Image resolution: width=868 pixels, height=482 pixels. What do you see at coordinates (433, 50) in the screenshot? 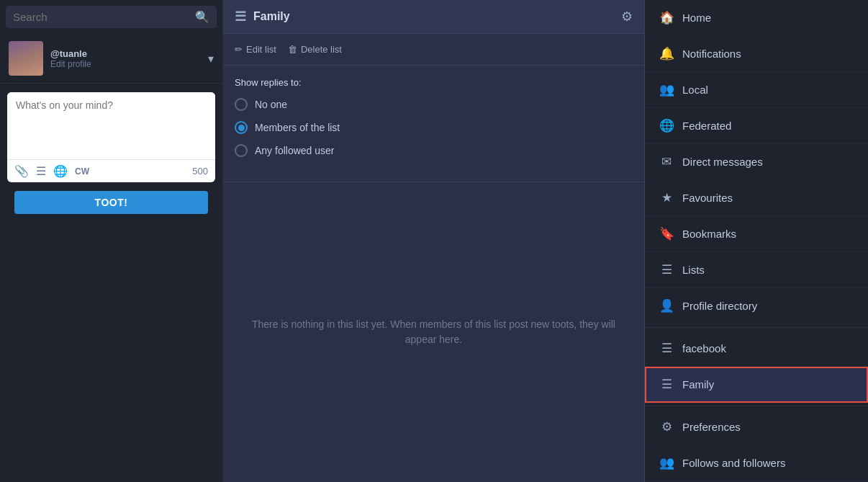
I see `list-actions: ✏ Edit list 🗑 Delete list` at bounding box center [433, 50].